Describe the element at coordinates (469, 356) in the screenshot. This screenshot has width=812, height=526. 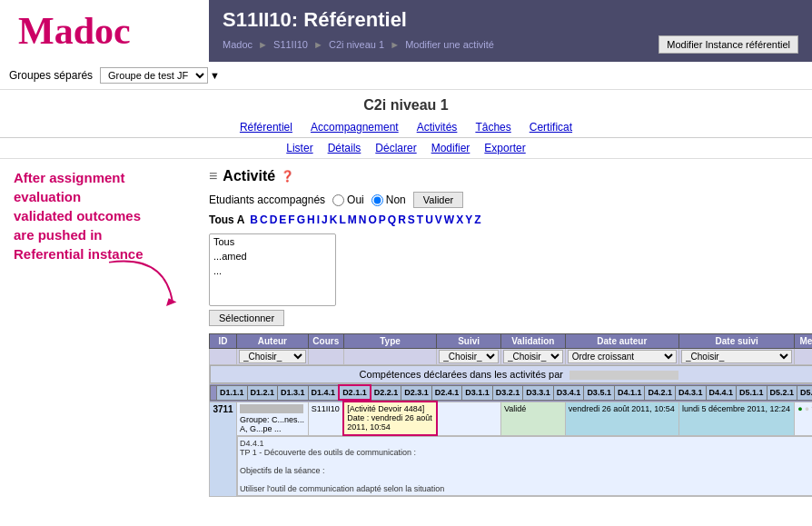
I see `suivi-select: _Choisir_` at that location.